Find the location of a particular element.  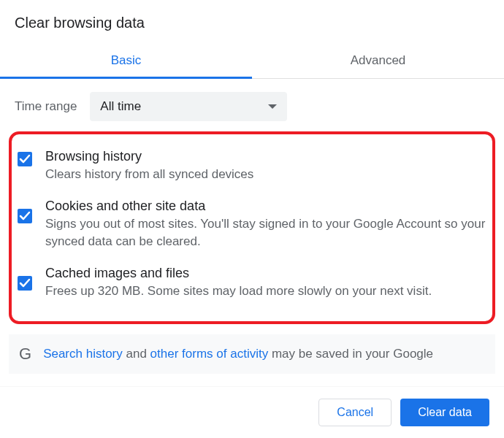

tab-advanced: Advanced is located at coordinates (378, 61).